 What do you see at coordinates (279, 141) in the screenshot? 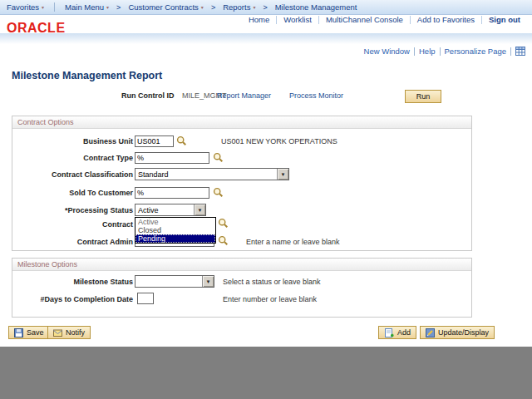
I see `business-unit-description: US001 NEW YORK OPERATIONS` at bounding box center [279, 141].